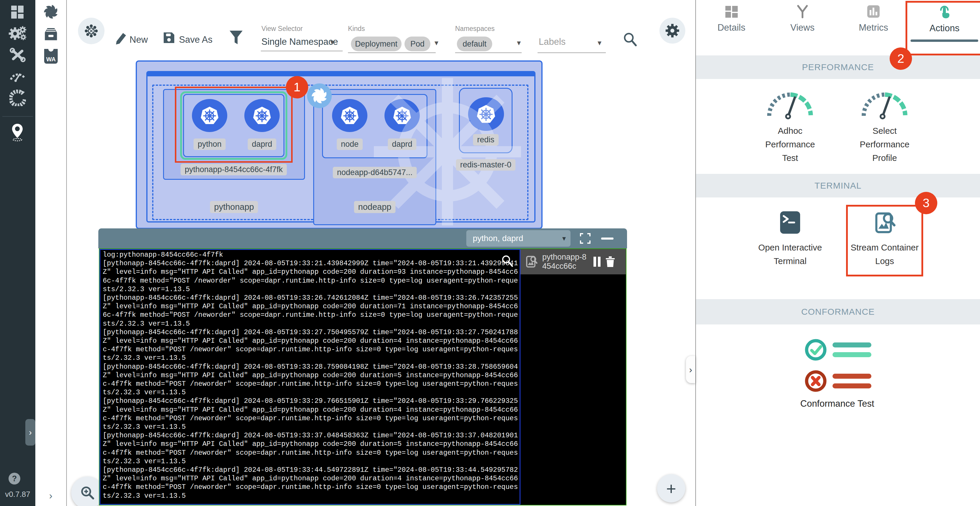 Image resolution: width=980 pixels, height=506 pixels. Describe the element at coordinates (350, 116) in the screenshot. I see `container-node` at that location.